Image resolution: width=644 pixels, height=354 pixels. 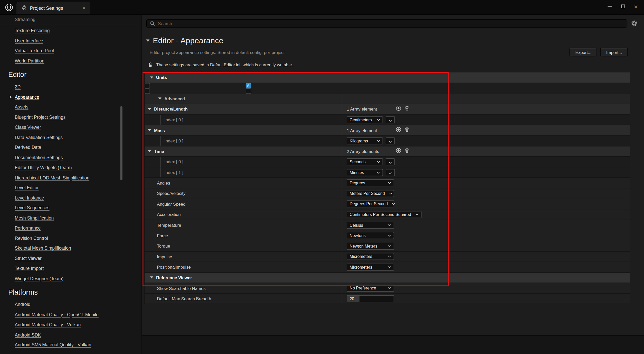 What do you see at coordinates (71, 304) in the screenshot?
I see `sidebar-item-android: Android` at bounding box center [71, 304].